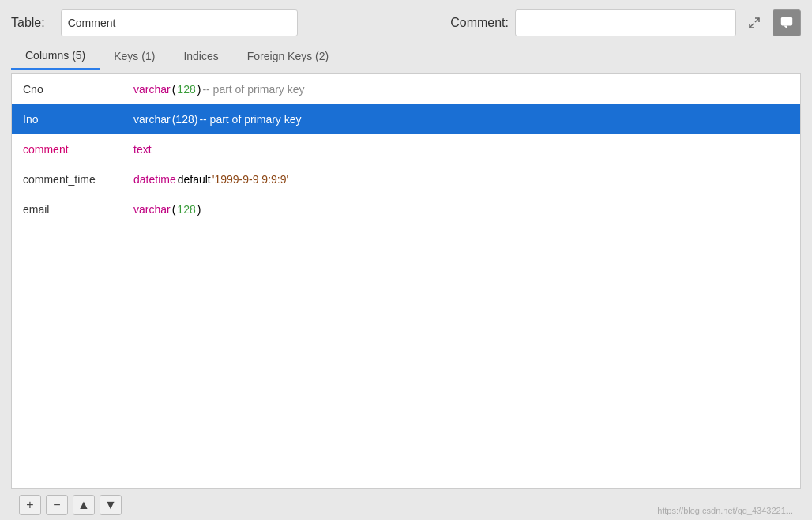 This screenshot has height=520, width=812. I want to click on expand-icon, so click(754, 23).